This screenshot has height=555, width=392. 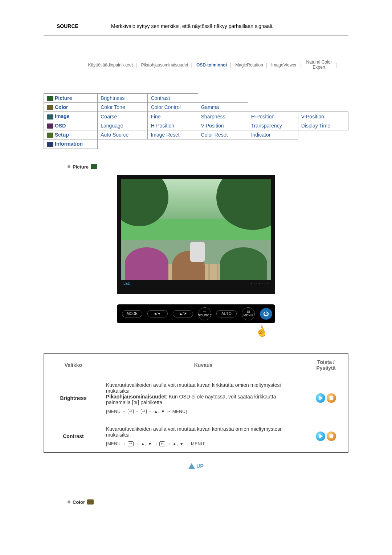 What do you see at coordinates (77, 26) in the screenshot?
I see `source-label: SOURCE` at bounding box center [77, 26].